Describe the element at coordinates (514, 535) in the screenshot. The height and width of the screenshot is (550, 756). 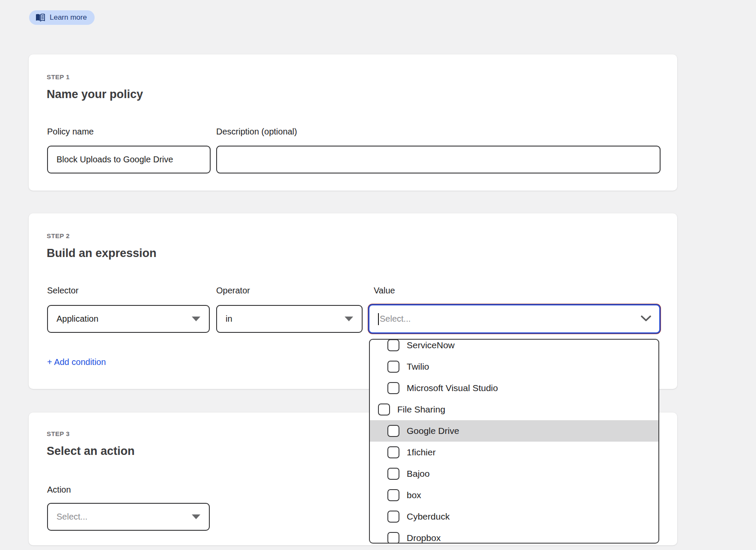
I see `dropdown-option-dropbox: Dropbox` at that location.